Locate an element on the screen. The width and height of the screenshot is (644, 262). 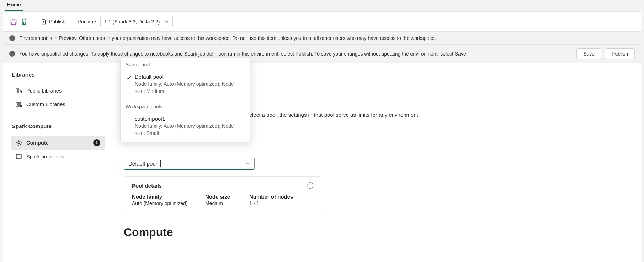
pool-dropdown-popup: Starter pool Default pool Node family: A… is located at coordinates (185, 100).